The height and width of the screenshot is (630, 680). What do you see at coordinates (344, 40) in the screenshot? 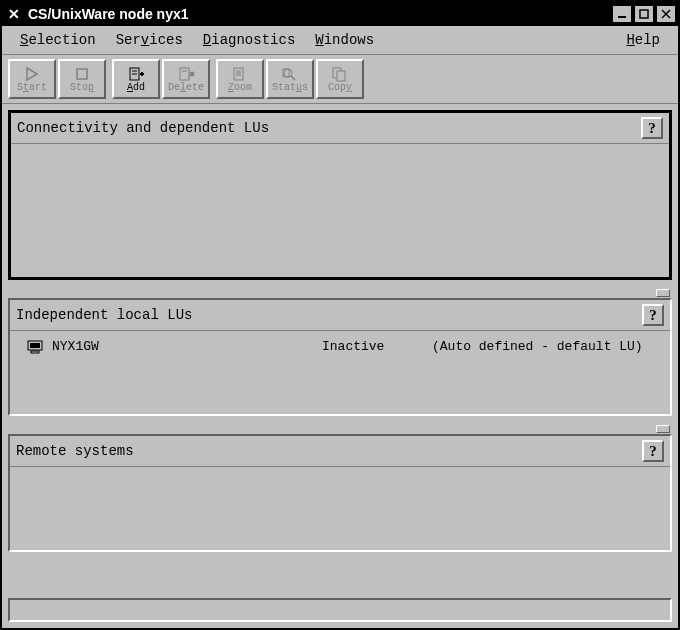
I see `menu-windows: Windows` at bounding box center [344, 40].